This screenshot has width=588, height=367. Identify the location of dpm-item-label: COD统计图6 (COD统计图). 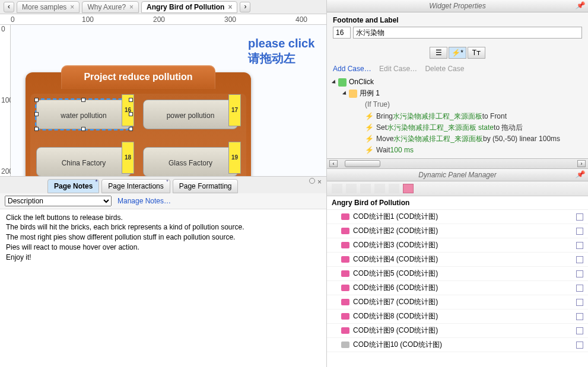
(395, 288).